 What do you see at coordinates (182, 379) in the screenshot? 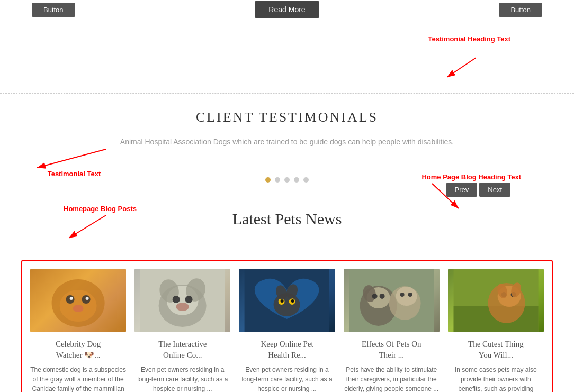
I see `blog-card-2-excerpt: Even pet owners residing in a long-term …` at bounding box center [182, 379].